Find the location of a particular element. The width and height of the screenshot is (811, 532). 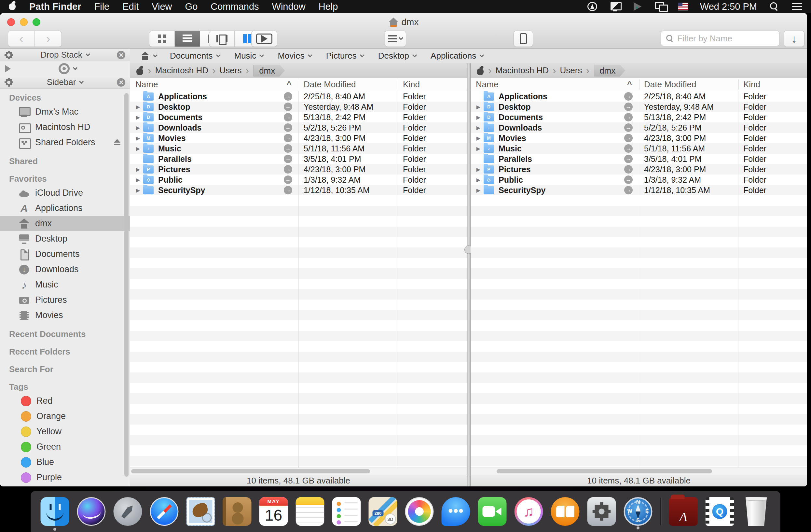

compass-status-icon is located at coordinates (592, 6).